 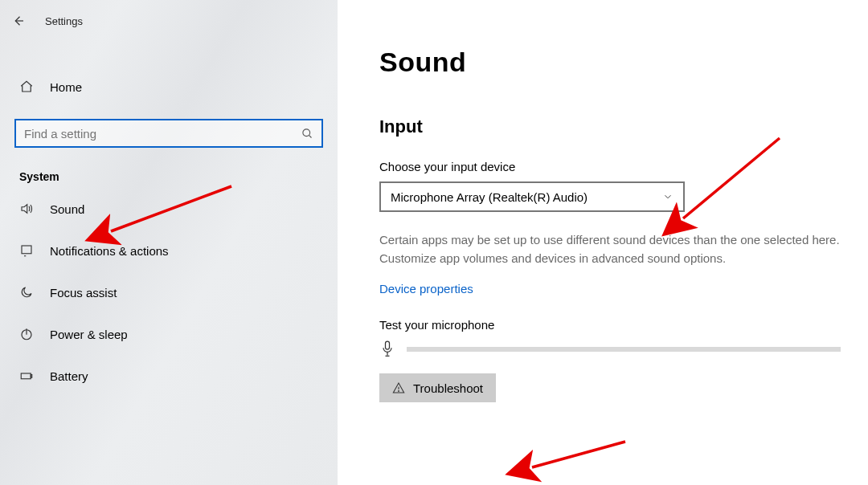 What do you see at coordinates (614, 127) in the screenshot?
I see `section-heading-input: Input` at bounding box center [614, 127].